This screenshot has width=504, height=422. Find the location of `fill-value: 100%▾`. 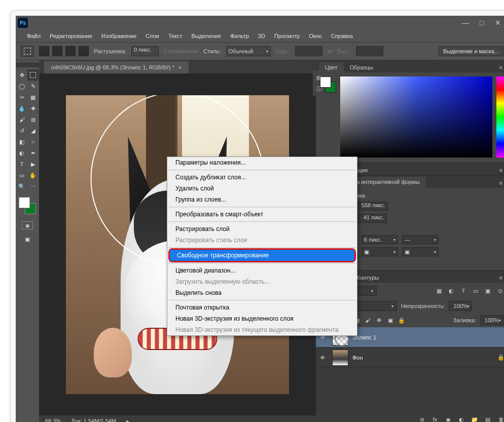

fill-value: 100%▾ is located at coordinates (492, 320).